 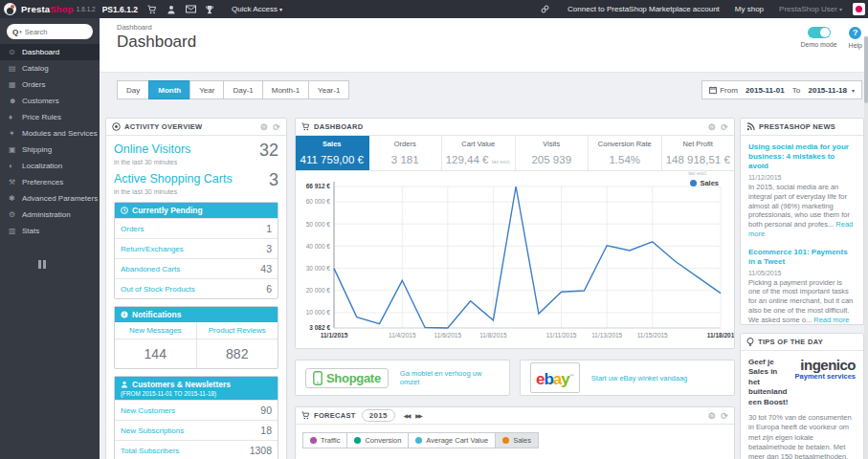 What do you see at coordinates (243, 90) in the screenshot?
I see `filter-day-1-button: Day-1` at bounding box center [243, 90].